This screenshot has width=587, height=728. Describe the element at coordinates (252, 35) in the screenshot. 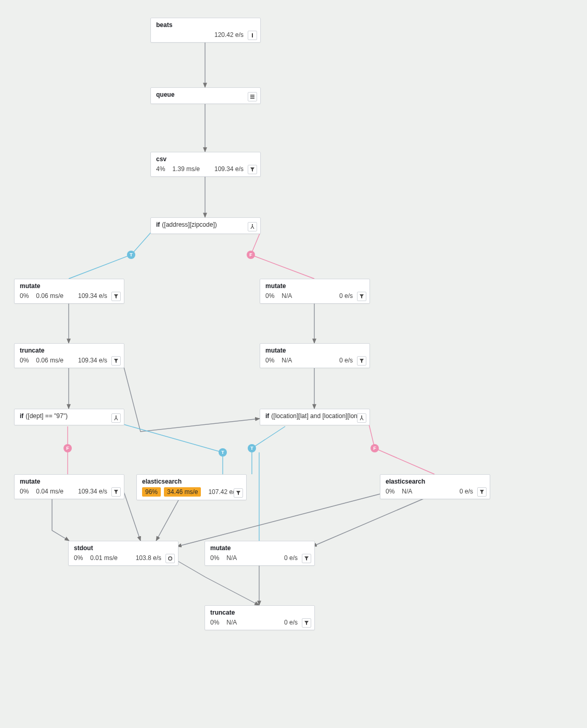

I see `input-icon` at that location.